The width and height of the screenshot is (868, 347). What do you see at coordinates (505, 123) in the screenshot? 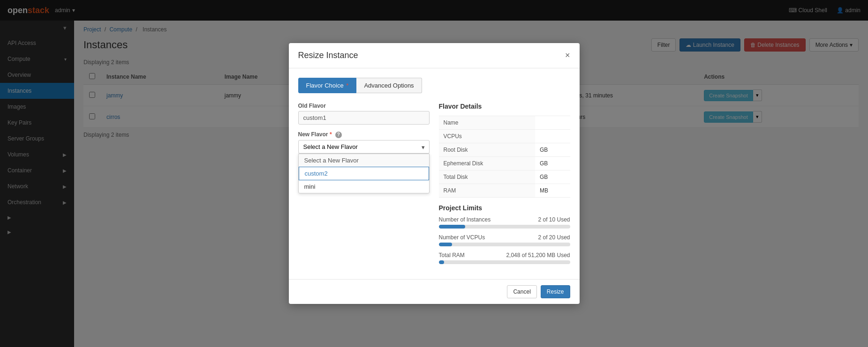
I see `flavor-detail-row: Name` at bounding box center [505, 123].